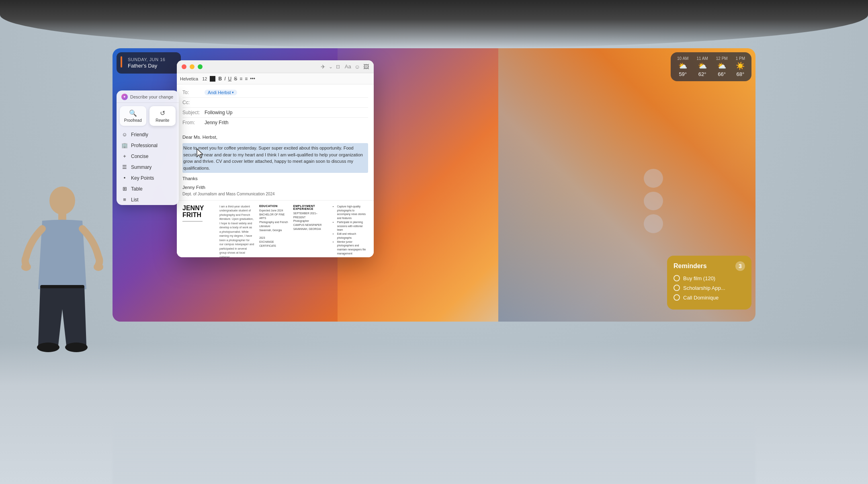 Image resolution: width=868 pixels, height=484 pixels. Describe the element at coordinates (350, 231) in the screenshot. I see `cv-bullets-block: Capture high-quality photographs to acco…` at that location.